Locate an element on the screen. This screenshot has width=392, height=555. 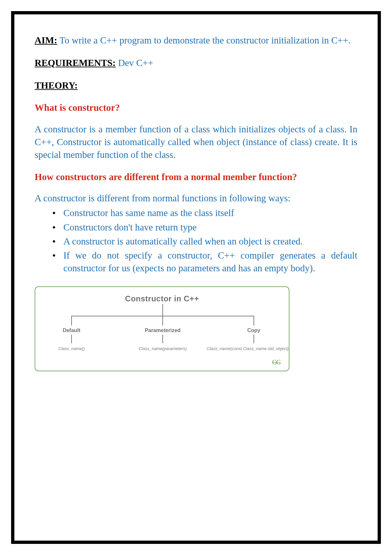
diagram-container: Constructor in C++ Default Parameterized… is located at coordinates (162, 329).